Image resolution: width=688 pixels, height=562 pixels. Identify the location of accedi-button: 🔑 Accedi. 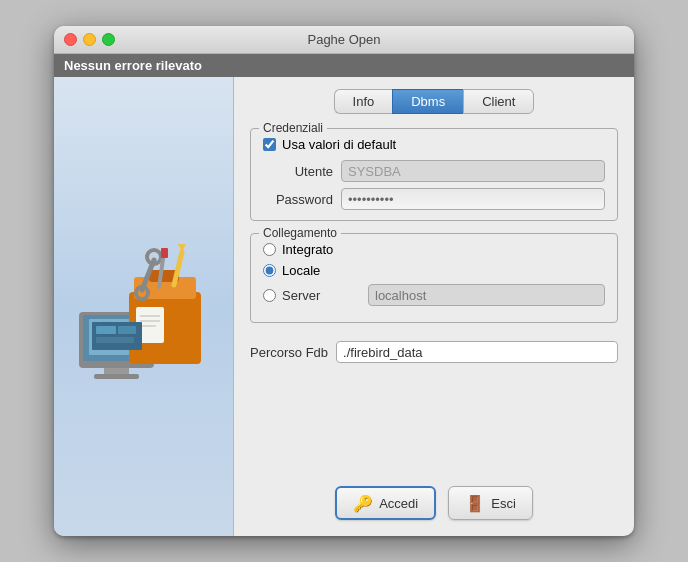
(386, 503).